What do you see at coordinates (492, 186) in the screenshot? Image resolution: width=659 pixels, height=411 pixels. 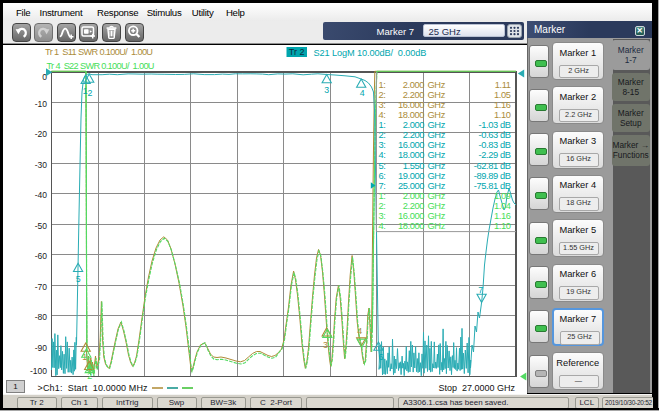 I see `svg-text: -75.81 dB` at bounding box center [492, 186].